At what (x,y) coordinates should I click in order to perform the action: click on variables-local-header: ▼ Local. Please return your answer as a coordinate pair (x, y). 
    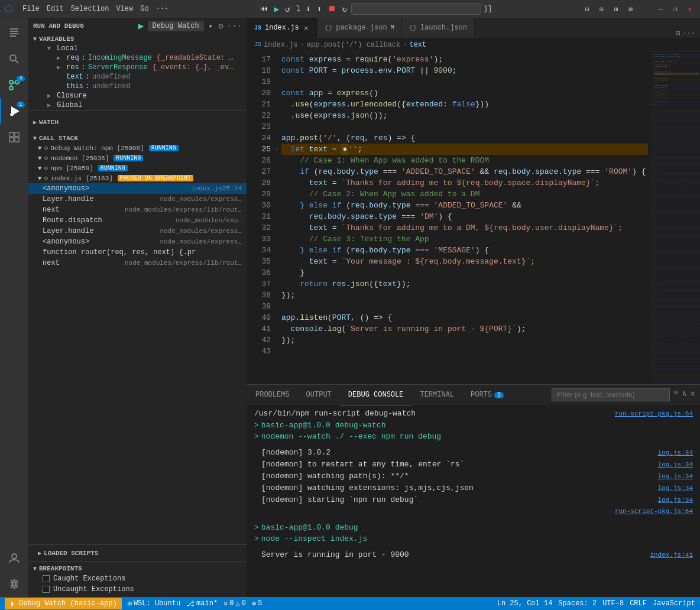
    Looking at the image, I should click on (137, 48).